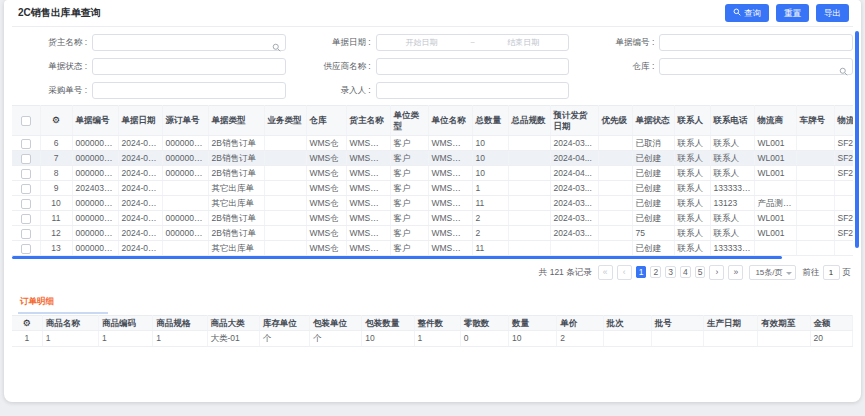  What do you see at coordinates (432, 158) in the screenshot?
I see `table-row: 700000000...2024-04...00000000...2B销售订单W…` at bounding box center [432, 158].